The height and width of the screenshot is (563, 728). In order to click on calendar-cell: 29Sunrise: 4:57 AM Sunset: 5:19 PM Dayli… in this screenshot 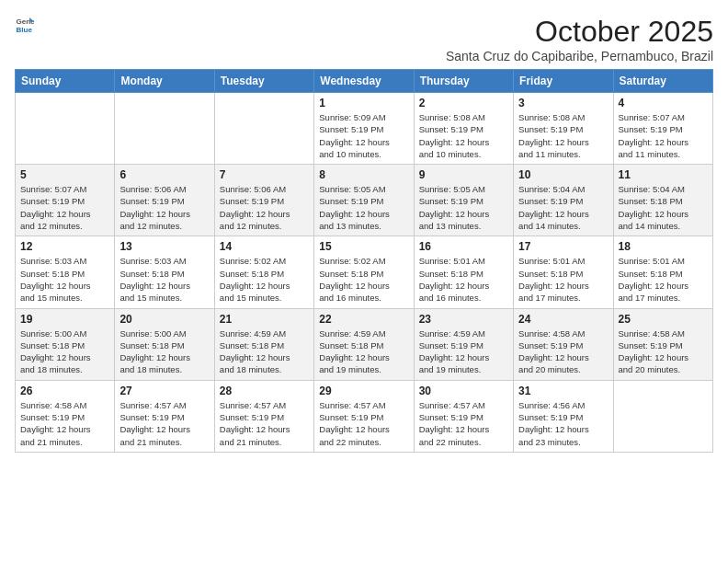, I will do `click(364, 416)`.